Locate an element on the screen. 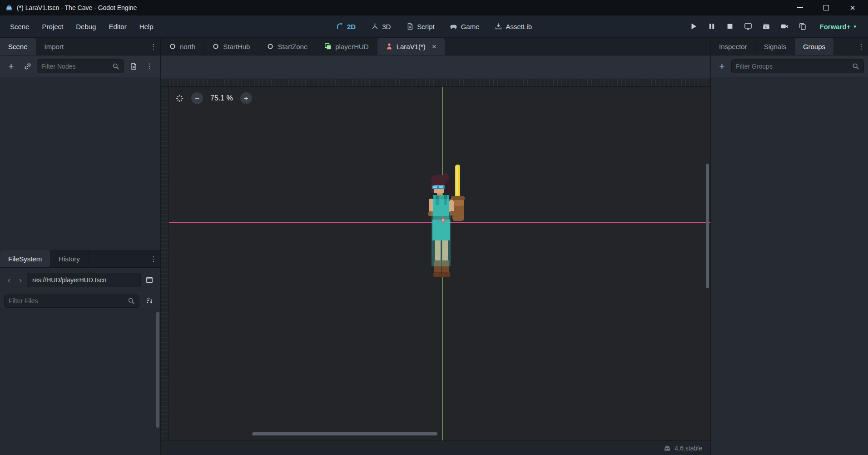 The height and width of the screenshot is (455, 868). context-tab-label: 3D is located at coordinates (386, 26).